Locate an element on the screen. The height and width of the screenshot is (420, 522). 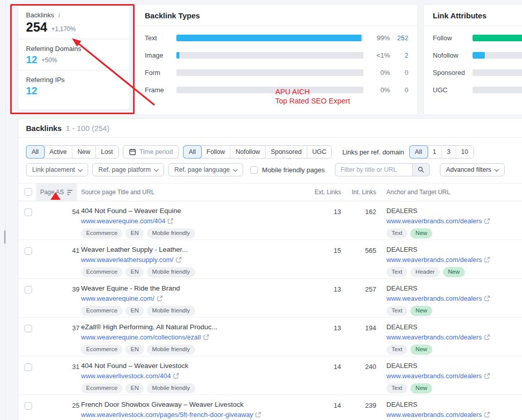
column-ext-links: Ext. Links is located at coordinates (324, 192).